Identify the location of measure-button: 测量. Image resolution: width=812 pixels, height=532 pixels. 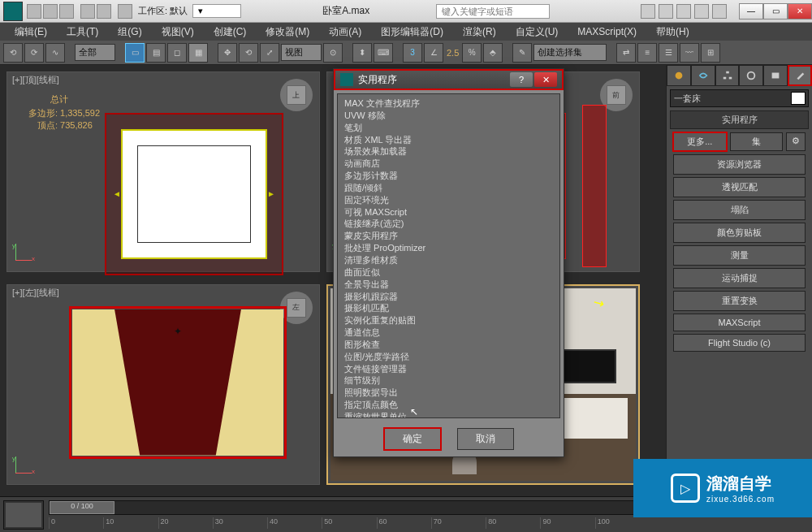
(739, 255).